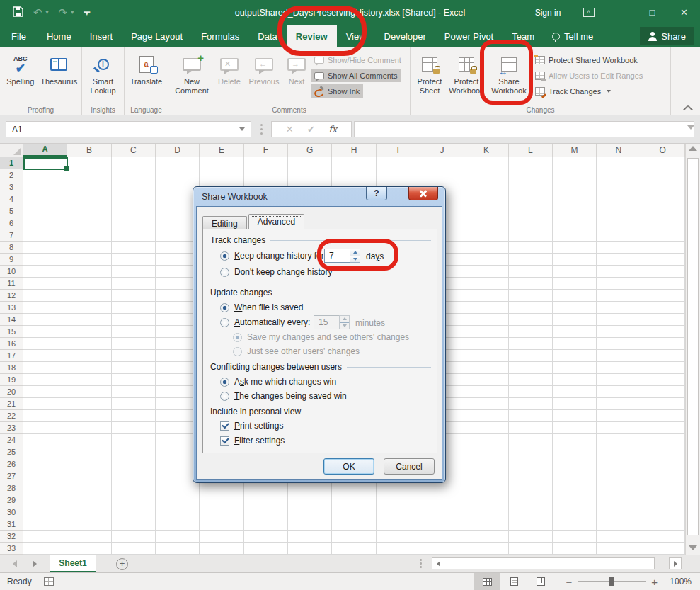  Describe the element at coordinates (556, 564) in the screenshot. I see `horizontal-scrollbar` at that location.